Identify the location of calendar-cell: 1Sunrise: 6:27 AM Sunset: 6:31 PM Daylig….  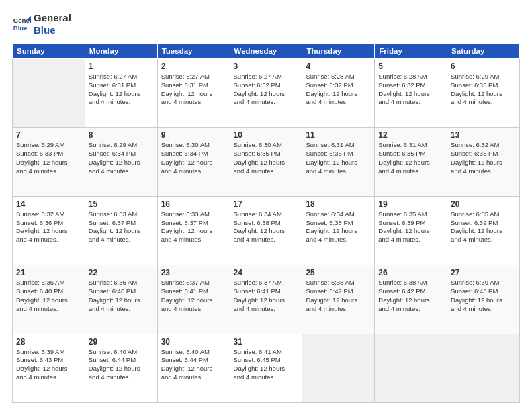
(121, 93).